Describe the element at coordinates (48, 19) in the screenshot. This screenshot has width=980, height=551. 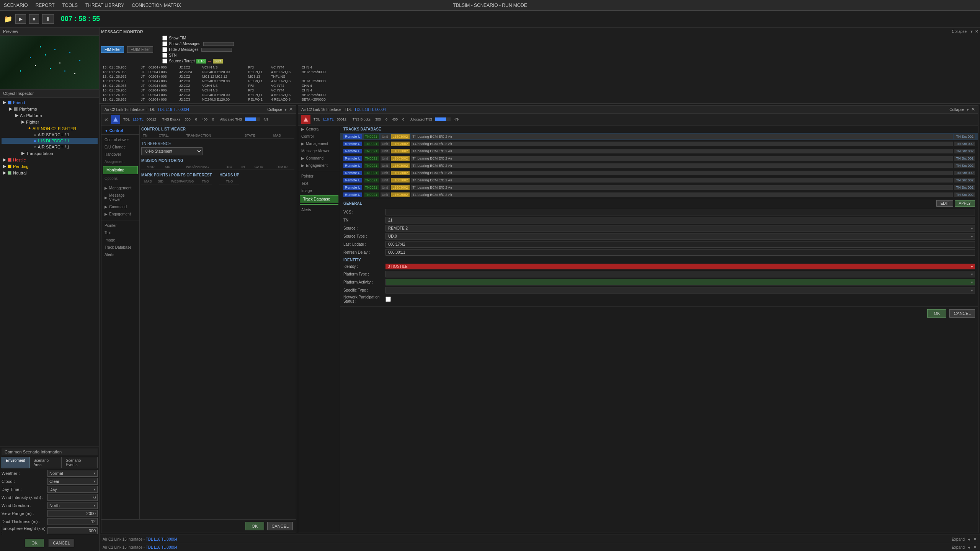
I see `pause-button: ⏸` at that location.